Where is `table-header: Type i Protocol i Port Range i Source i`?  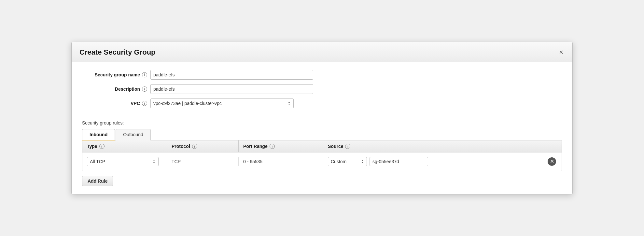 table-header: Type i Protocol i Port Range i Source i is located at coordinates (322, 146).